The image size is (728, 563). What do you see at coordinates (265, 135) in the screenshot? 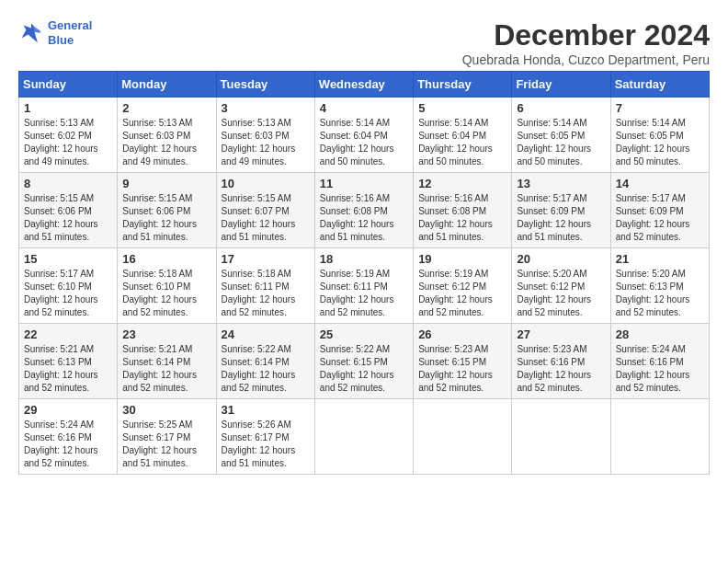
I see `calendar-cell: 3 Sunrise: 5:13 AMSunset: 6:03 PMDayligh…` at bounding box center [265, 135].